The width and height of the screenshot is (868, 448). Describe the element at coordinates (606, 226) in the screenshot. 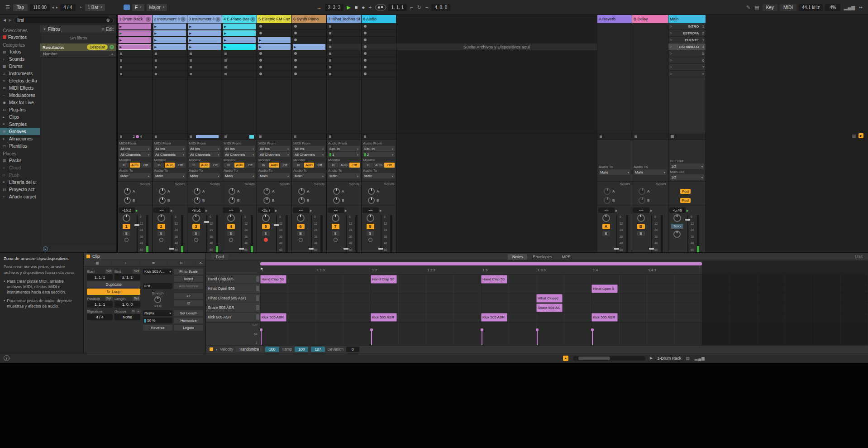

I see `track-activator-button: A` at that location.